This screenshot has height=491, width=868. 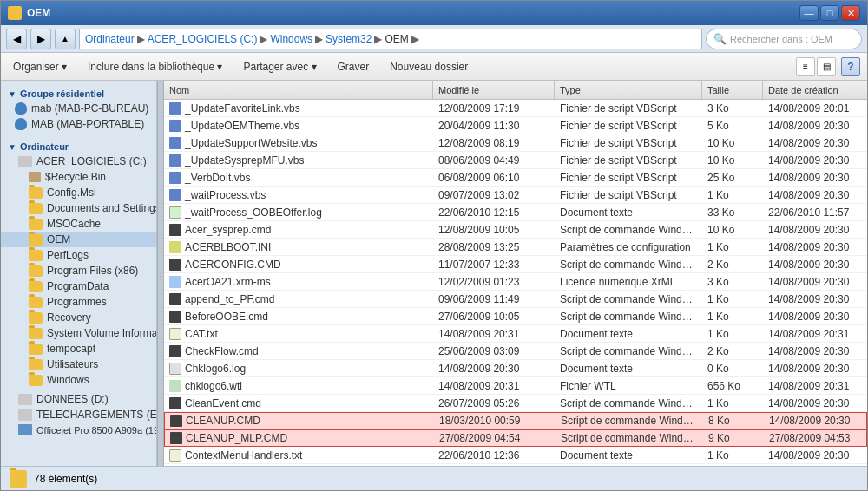 I want to click on view-details-button: ▤, so click(x=826, y=67).